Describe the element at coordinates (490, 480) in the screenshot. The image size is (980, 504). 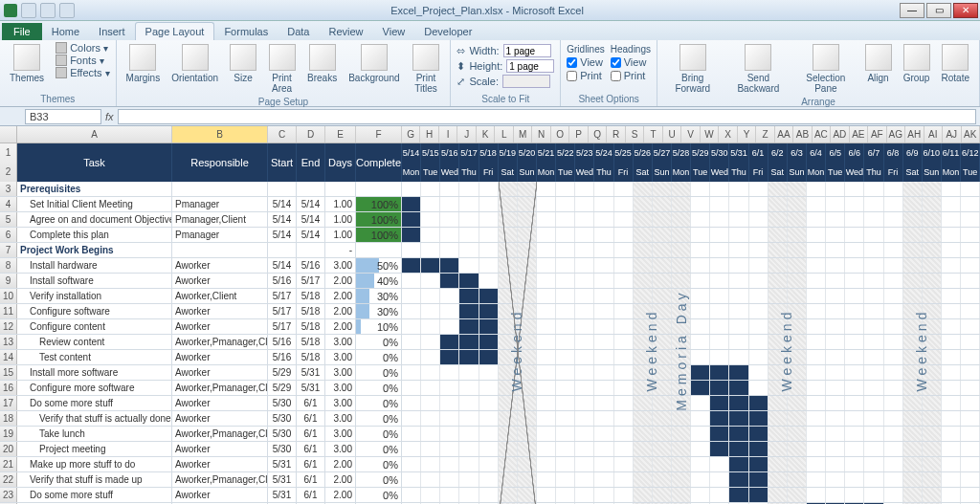
I see `task-row: 22Verify that stuff is made upAworker,Pm…` at that location.